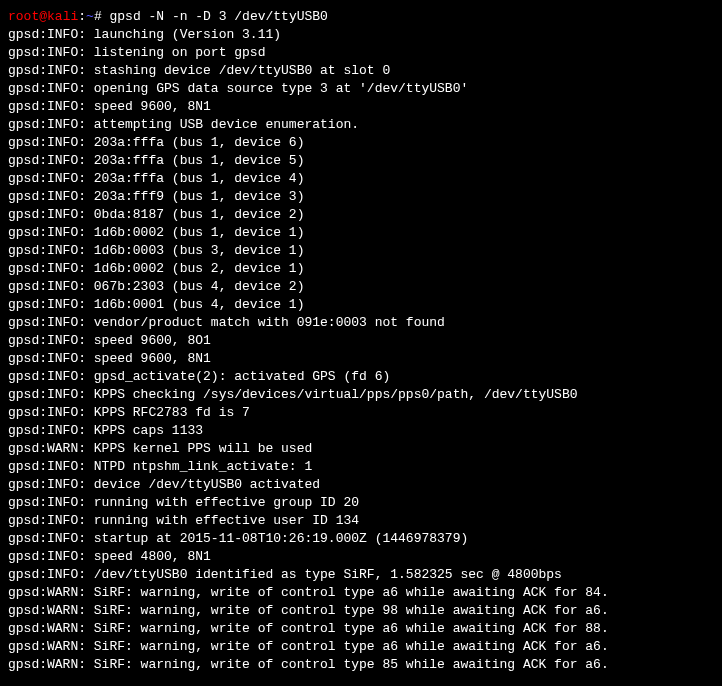  Describe the element at coordinates (361, 143) in the screenshot. I see `output-line: gpsd:INFO: 203a:fffa (bus 1, device 6)` at that location.